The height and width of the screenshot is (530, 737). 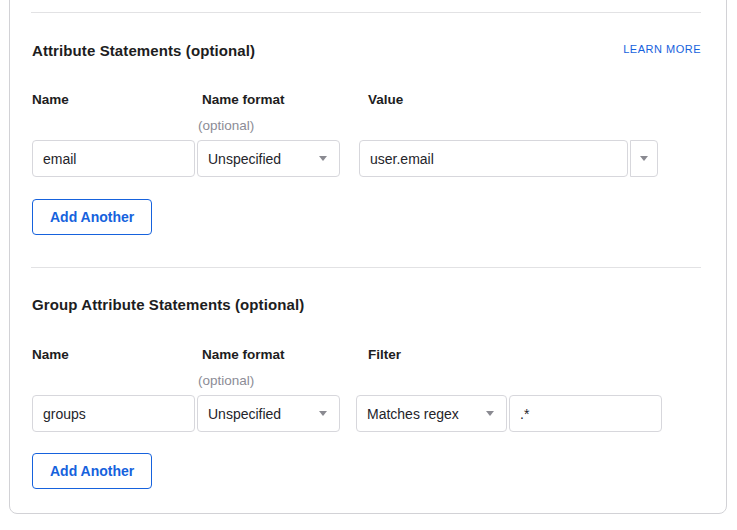 I want to click on group-attribute-statements-title: Group Attribute Statements (optional), so click(x=168, y=304).